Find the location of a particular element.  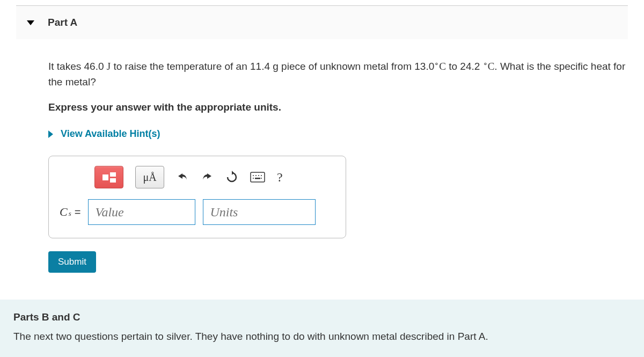

value-input is located at coordinates (142, 212).